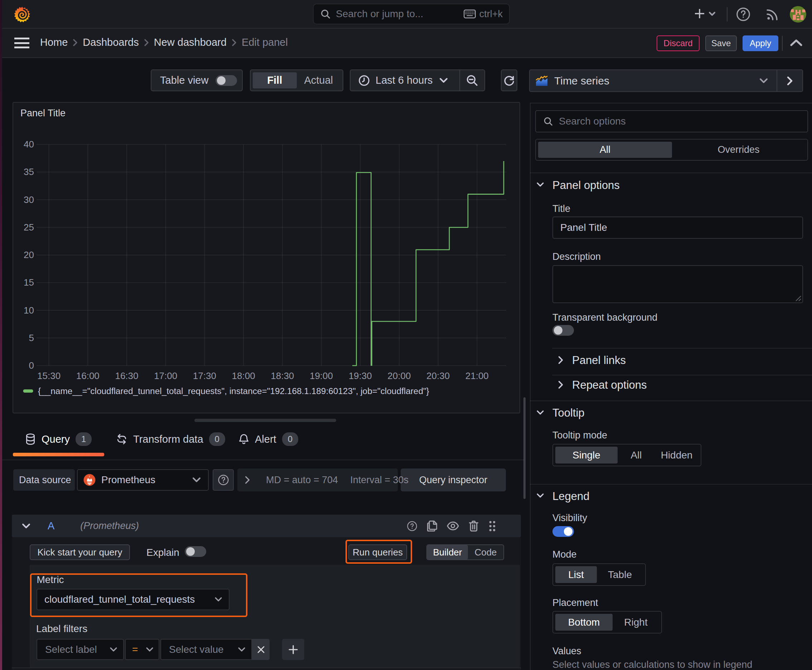 The height and width of the screenshot is (670, 812). What do you see at coordinates (32, 365) in the screenshot?
I see `svg-text: 0` at bounding box center [32, 365].